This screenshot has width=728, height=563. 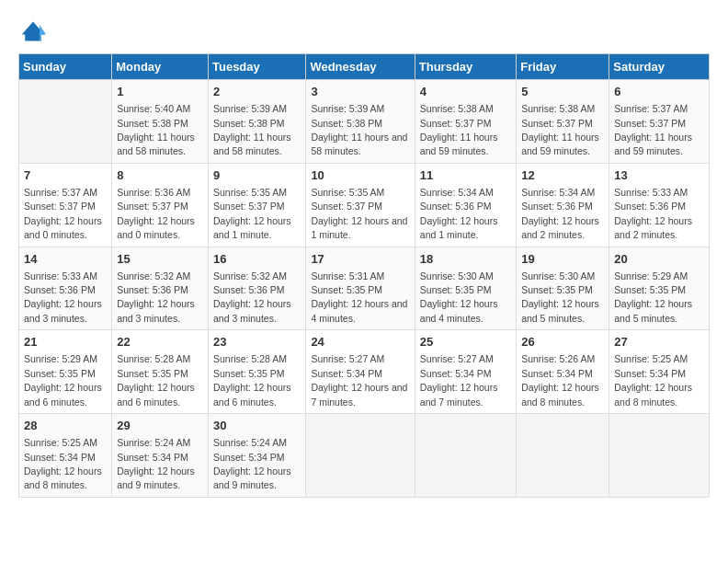 What do you see at coordinates (66, 204) in the screenshot?
I see `calendar-cell: 7 Sunrise: 5:37 AM Sunset: 5:37 PM Dayli…` at bounding box center [66, 204].